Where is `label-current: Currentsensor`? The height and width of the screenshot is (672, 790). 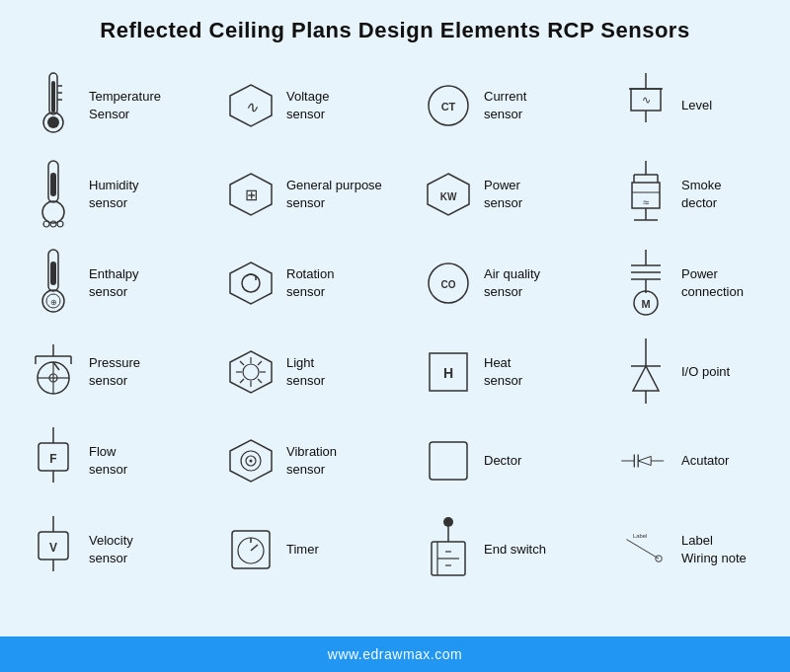
label-current: Currentsensor is located at coordinates (506, 105).